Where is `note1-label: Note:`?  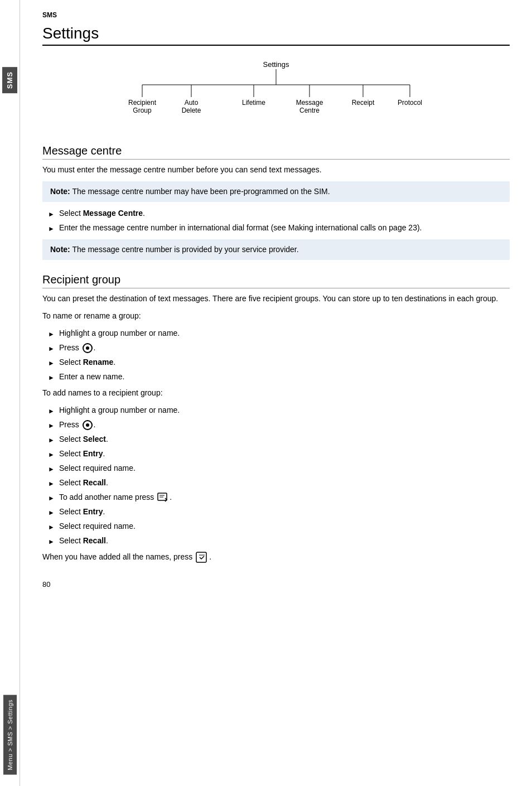
note1-label: Note: is located at coordinates (60, 191).